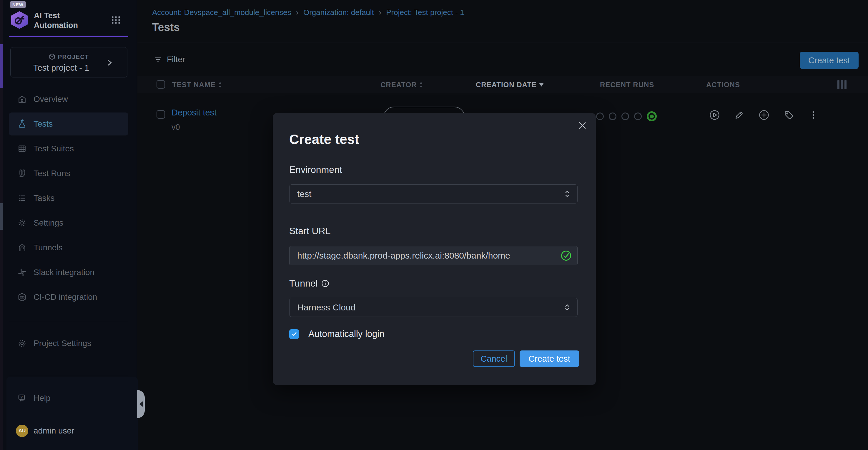  What do you see at coordinates (69, 99) in the screenshot?
I see `sidebar-item-overview: Overview` at bounding box center [69, 99].